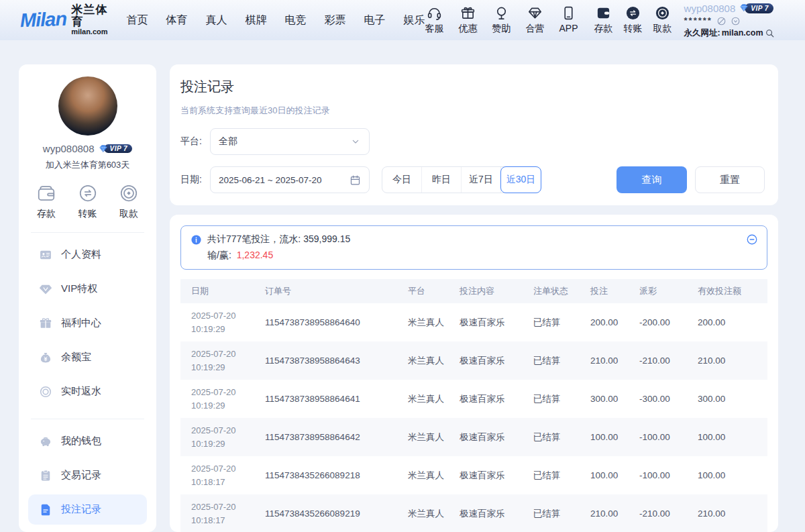 Image resolution: width=805 pixels, height=532 pixels. What do you see at coordinates (129, 201) in the screenshot?
I see `sidebar-quick-withdraw: 取款` at bounding box center [129, 201].